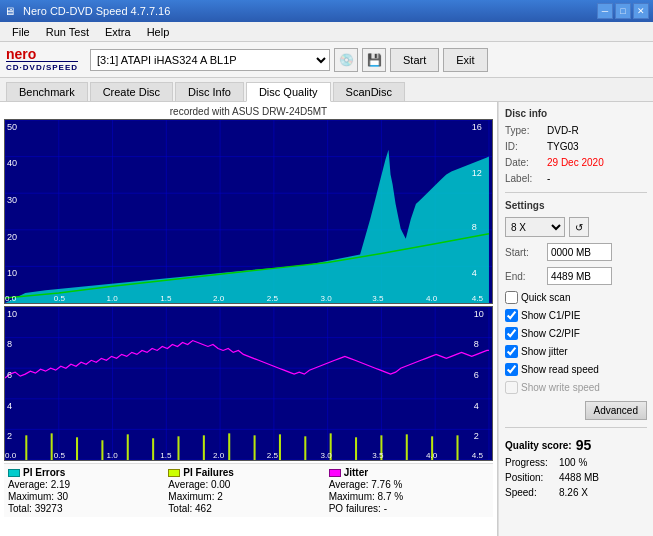  I want to click on jitter-avg-value: 7.76 %, so click(386, 484).